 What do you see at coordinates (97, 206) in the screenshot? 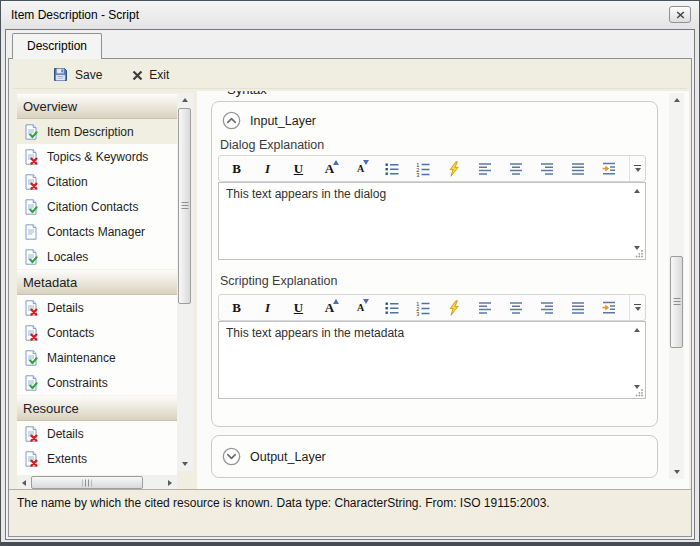
I see `sidebar-item-citation-contacts: Citation Contacts` at bounding box center [97, 206].